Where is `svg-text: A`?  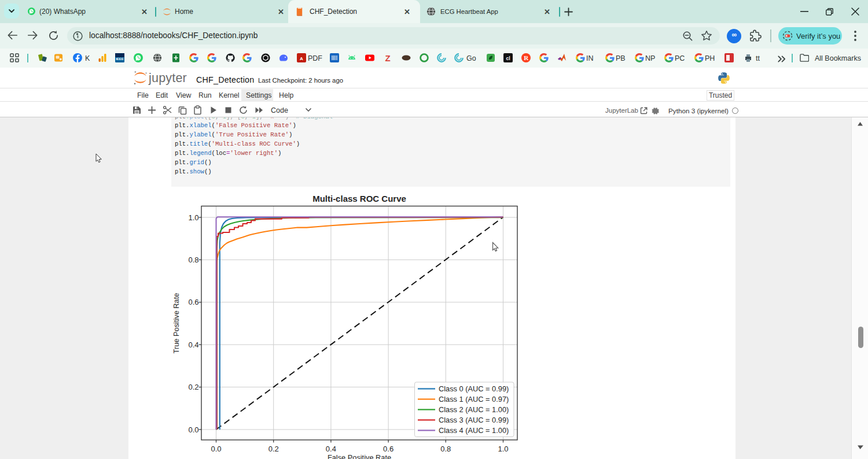
svg-text: A is located at coordinates (301, 59).